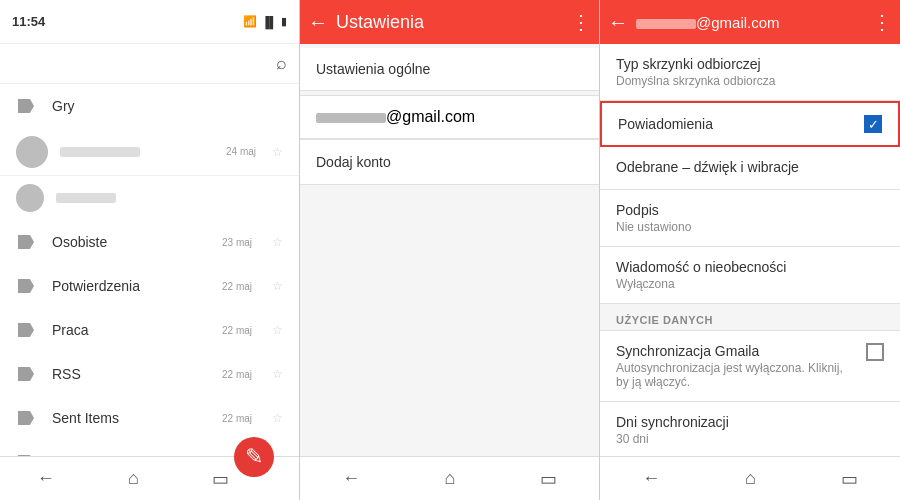  Describe the element at coordinates (750, 478) in the screenshot. I see `bottom-nav-3: ← ⌂ ▭` at that location.